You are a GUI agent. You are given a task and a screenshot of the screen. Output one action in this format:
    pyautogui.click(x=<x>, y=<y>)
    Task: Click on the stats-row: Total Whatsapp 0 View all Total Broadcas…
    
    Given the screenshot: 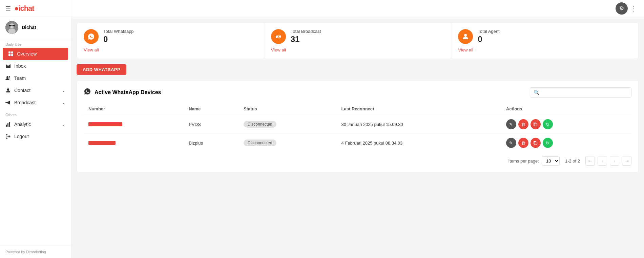 What is the action you would take?
    pyautogui.click(x=358, y=41)
    